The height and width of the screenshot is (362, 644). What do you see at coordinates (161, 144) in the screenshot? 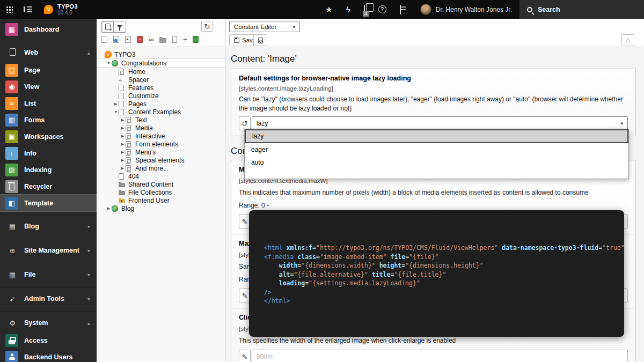
I see `tree-item-form-elements: ▶Form elements` at bounding box center [161, 144].